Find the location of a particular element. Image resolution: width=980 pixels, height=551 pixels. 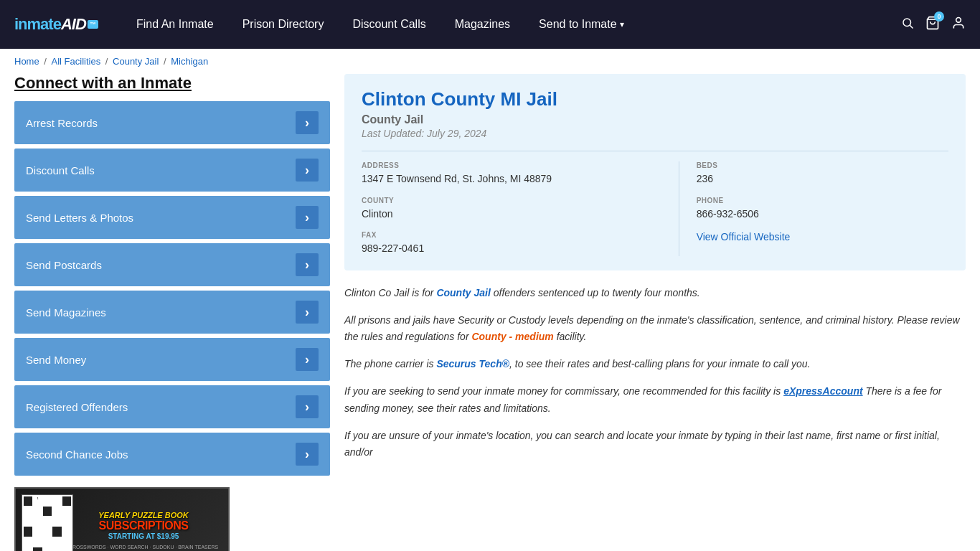

header-icons: 0 is located at coordinates (933, 24).